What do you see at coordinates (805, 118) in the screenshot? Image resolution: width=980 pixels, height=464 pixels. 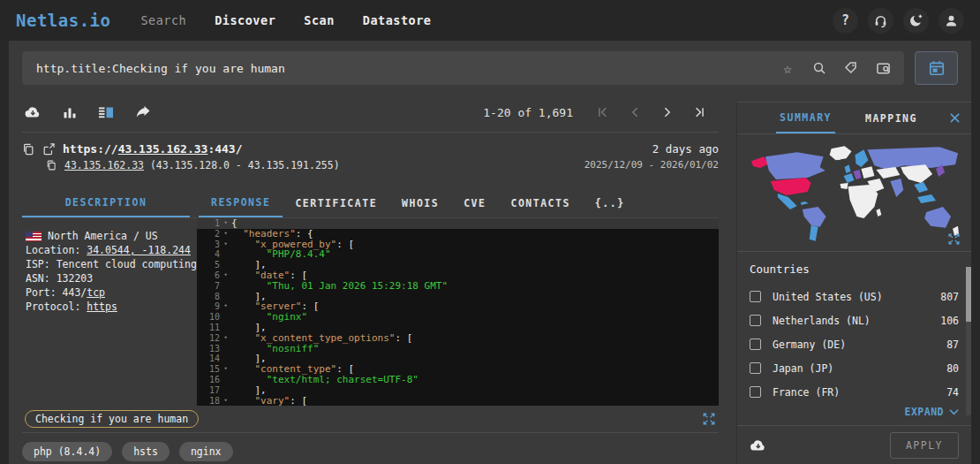 I see `sidebar-tab: SUMMARY` at bounding box center [805, 118].